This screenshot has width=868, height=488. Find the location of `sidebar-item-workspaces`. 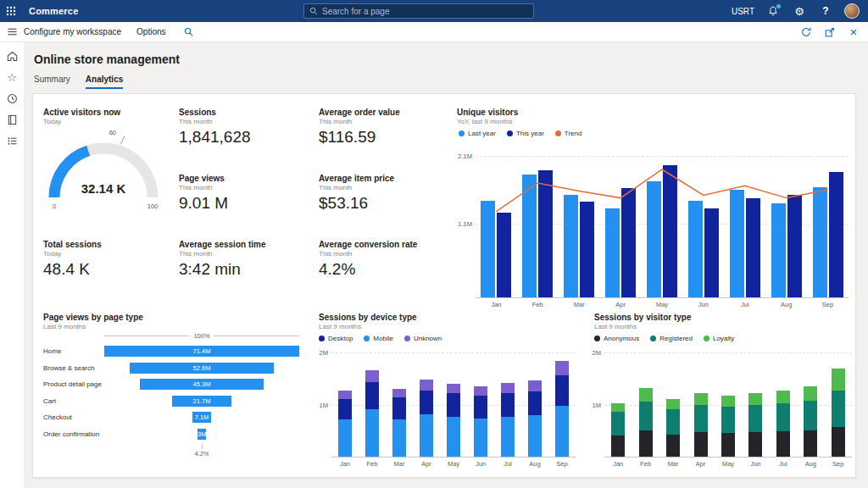

sidebar-item-workspaces is located at coordinates (12, 119).